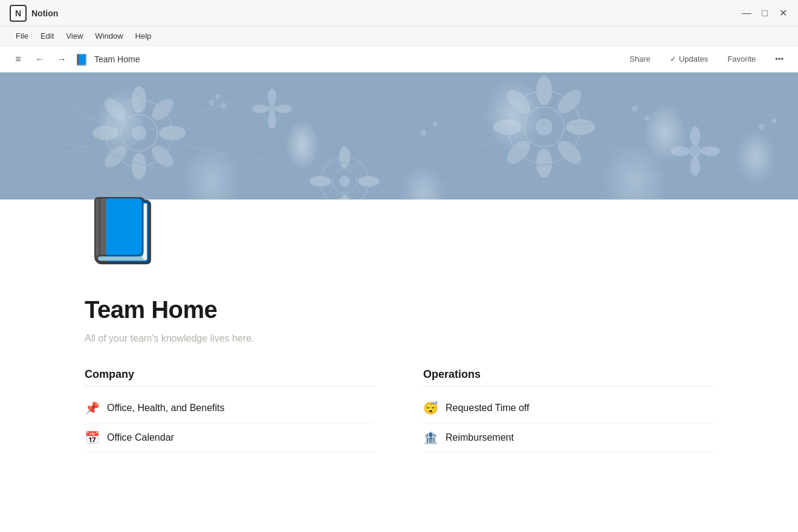 The height and width of the screenshot is (532, 798). What do you see at coordinates (230, 409) in the screenshot?
I see `list-item: 📌 Office, Health, and Benefits` at bounding box center [230, 409].